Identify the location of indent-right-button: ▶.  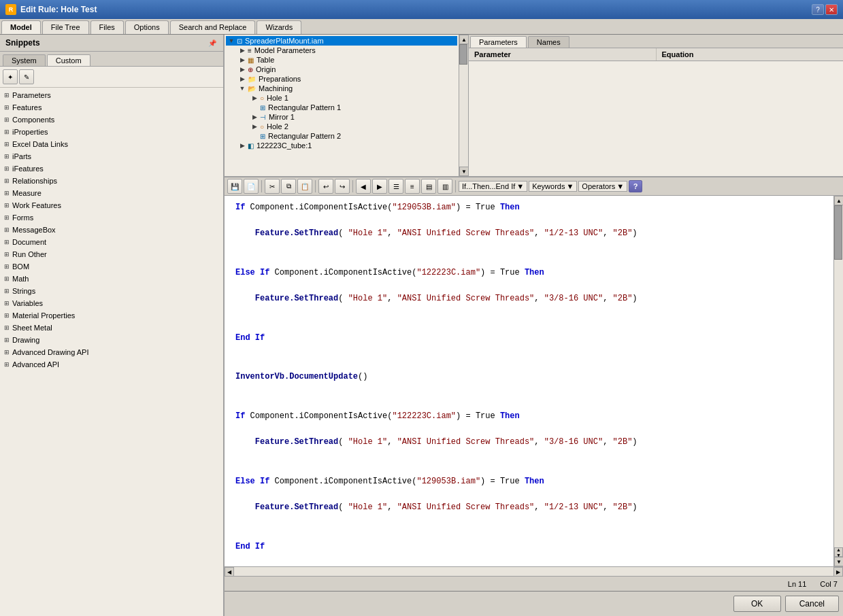
(380, 186).